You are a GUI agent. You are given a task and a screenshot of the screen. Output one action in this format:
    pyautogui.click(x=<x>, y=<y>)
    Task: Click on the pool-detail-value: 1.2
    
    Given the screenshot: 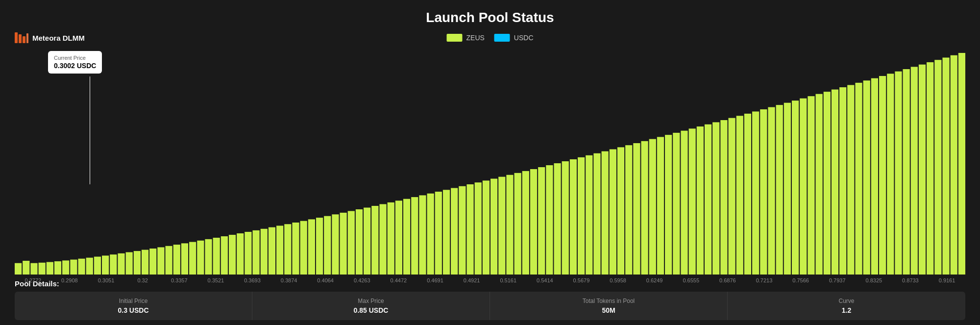 What is the action you would take?
    pyautogui.click(x=847, y=310)
    